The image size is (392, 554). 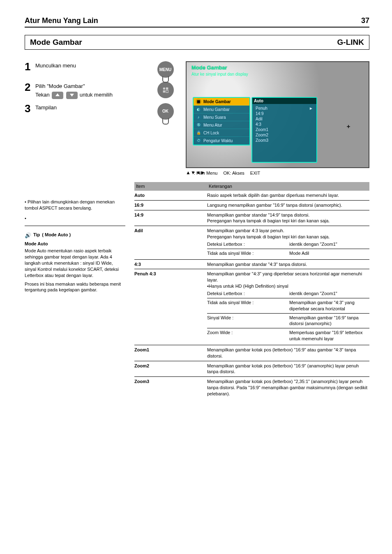 I want to click on penuh-sub-1-label: Deteksi Letterbox :, so click(x=248, y=293).